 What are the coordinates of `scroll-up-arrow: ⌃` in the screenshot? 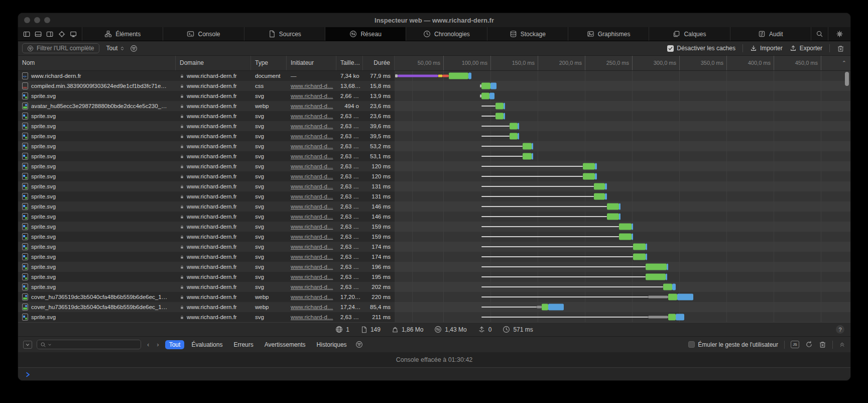 It's located at (844, 63).